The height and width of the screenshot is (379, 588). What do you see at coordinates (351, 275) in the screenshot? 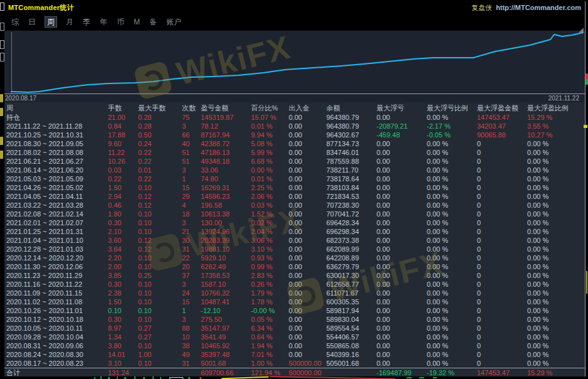
I see `cell-7: 630017.30` at bounding box center [351, 275].